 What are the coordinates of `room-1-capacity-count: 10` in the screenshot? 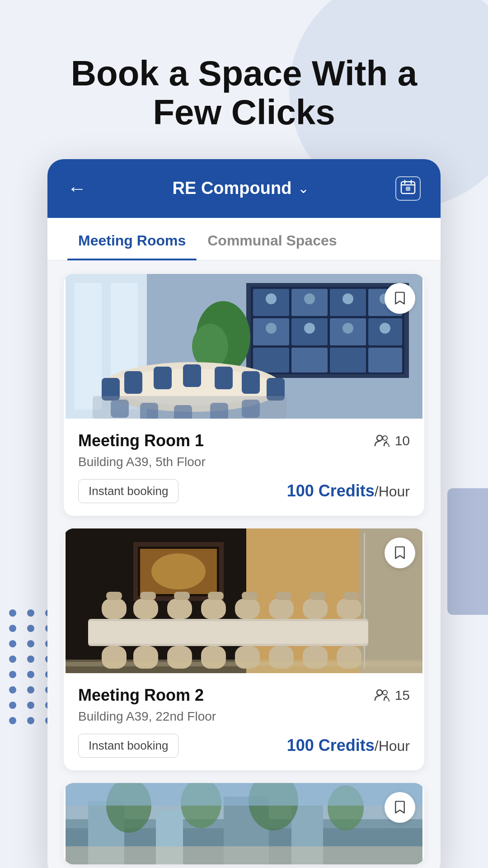 It's located at (402, 441).